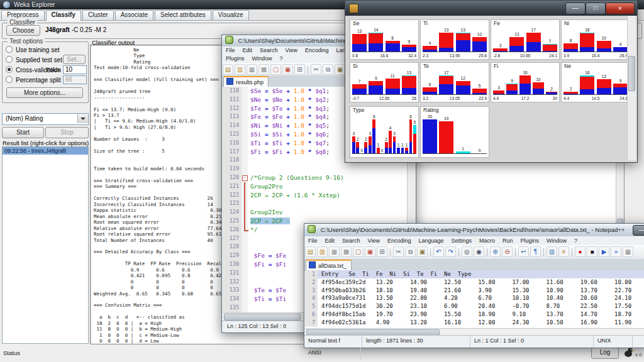 The height and width of the screenshot is (362, 644). What do you see at coordinates (98, 15) in the screenshot?
I see `tab-cluster: Cluster` at bounding box center [98, 15].